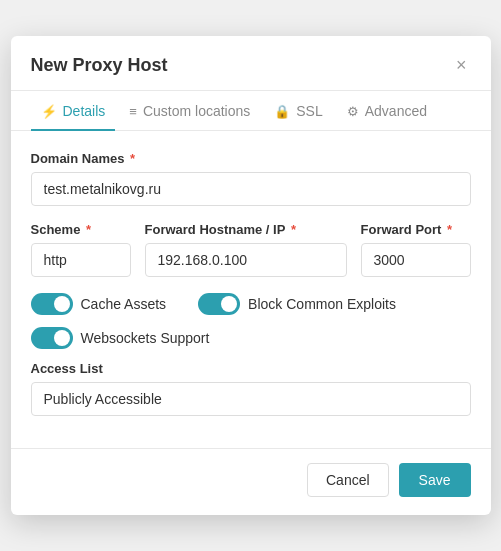  What do you see at coordinates (81, 250) in the screenshot?
I see `scheme-col: Scheme *` at bounding box center [81, 250].